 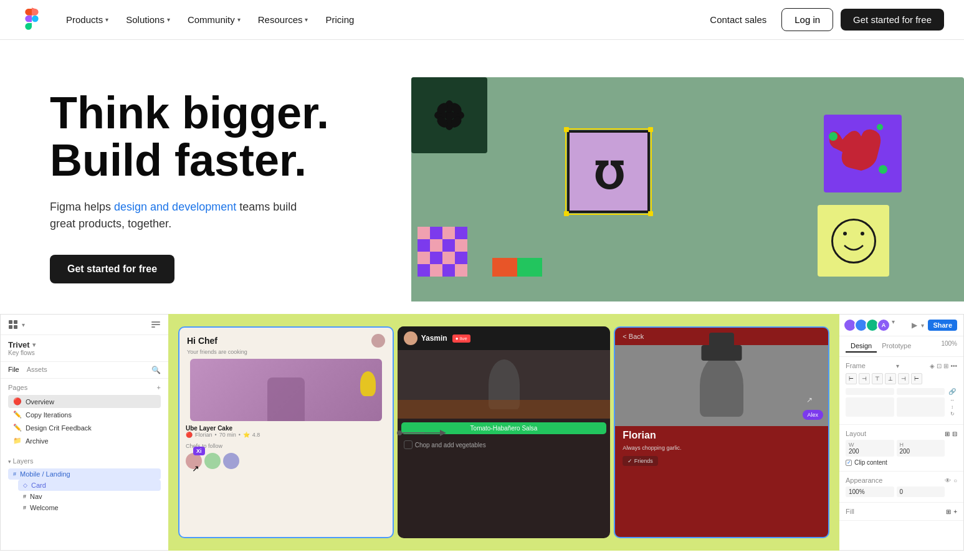 I want to click on page-item-archive: 📁 Archive, so click(x=85, y=441).